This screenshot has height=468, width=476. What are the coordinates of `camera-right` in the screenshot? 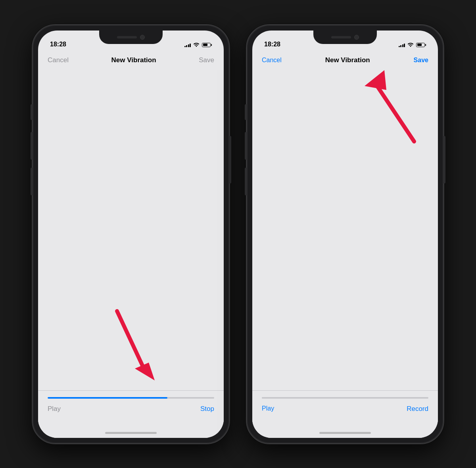 It's located at (357, 37).